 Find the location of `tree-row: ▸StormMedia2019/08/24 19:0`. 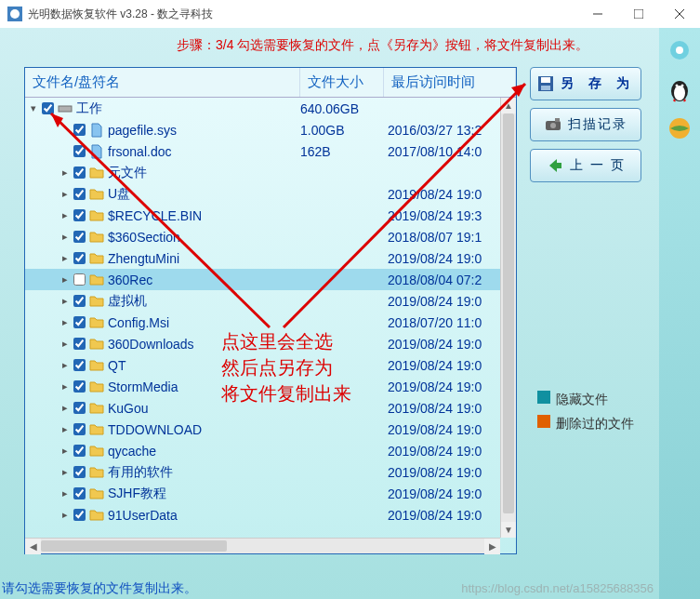

tree-row: ▸StormMedia2019/08/24 19:0 is located at coordinates (262, 387).